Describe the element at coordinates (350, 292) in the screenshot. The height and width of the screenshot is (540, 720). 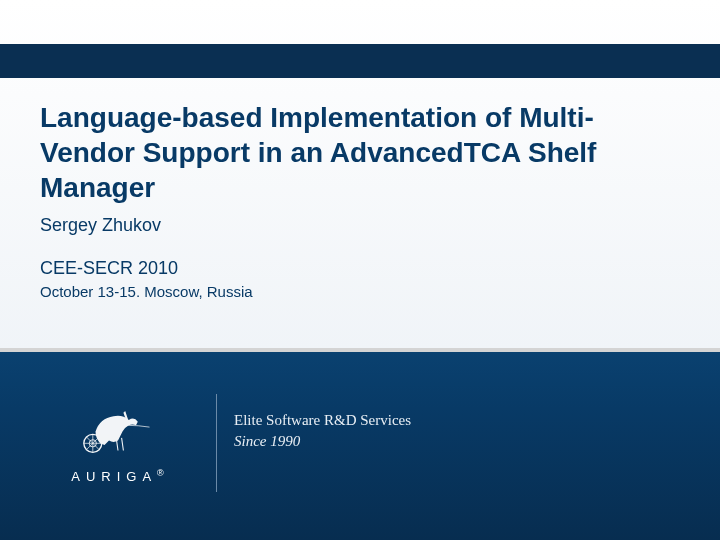
I see `date-location: October 13-15. Moscow, Russia` at that location.